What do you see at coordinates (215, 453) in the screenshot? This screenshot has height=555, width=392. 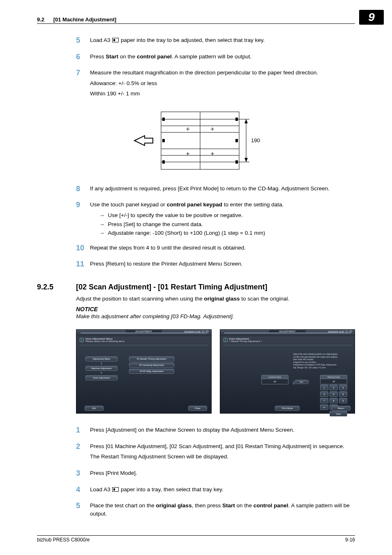 I see `step-2: 2Press [01 Machine Adjustment], [02 Scan…` at bounding box center [215, 453].